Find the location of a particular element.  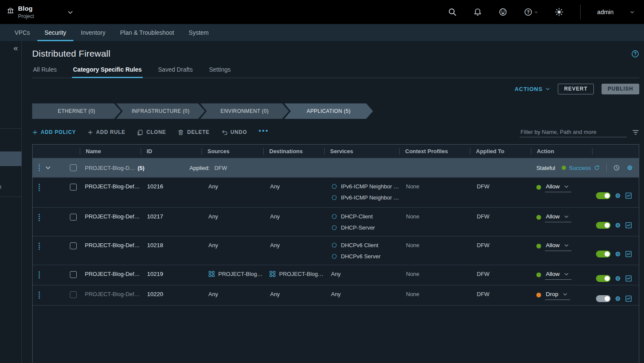

project-selector: Blog Project is located at coordinates (21, 12).